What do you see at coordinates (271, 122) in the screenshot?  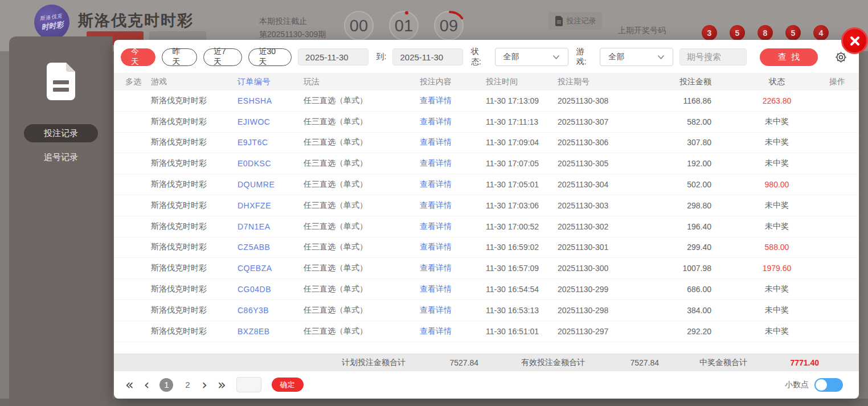 I see `order-id-link: EJIWOC` at bounding box center [271, 122].